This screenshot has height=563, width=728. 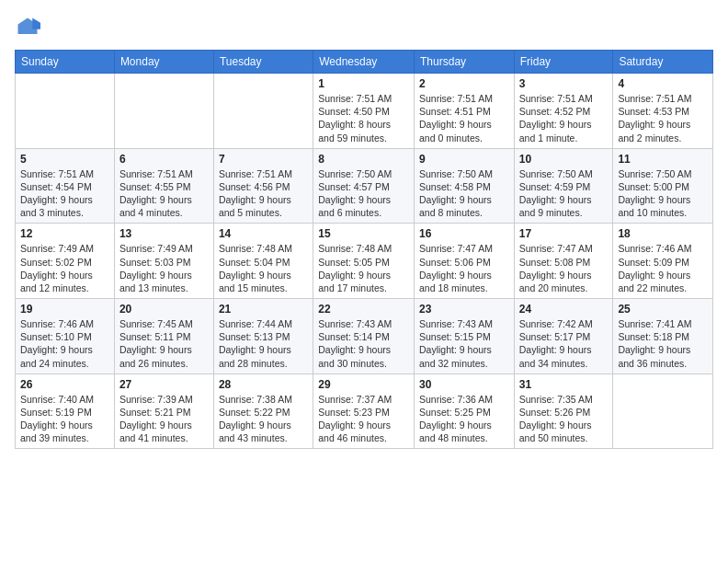 I want to click on day-number: 11, so click(x=663, y=159).